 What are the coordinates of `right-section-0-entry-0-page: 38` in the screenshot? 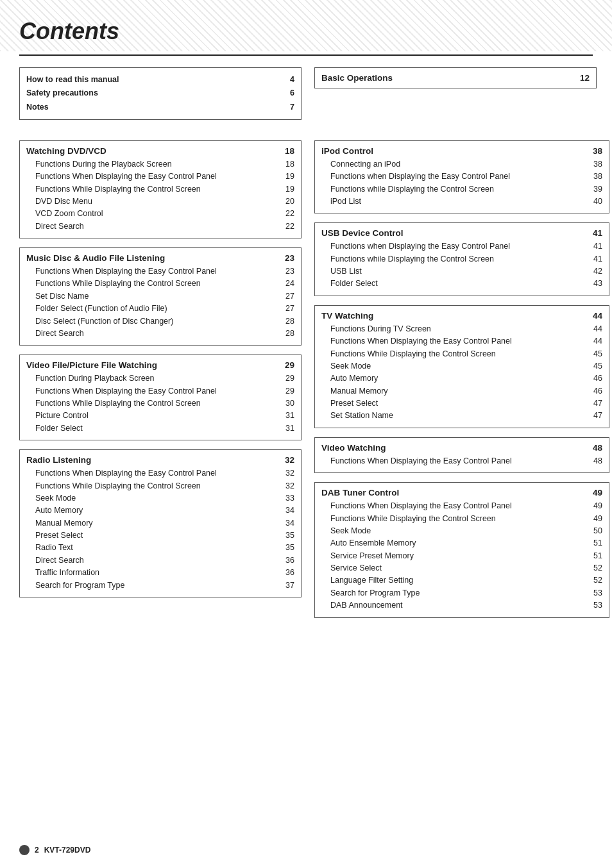 It's located at (595, 164).